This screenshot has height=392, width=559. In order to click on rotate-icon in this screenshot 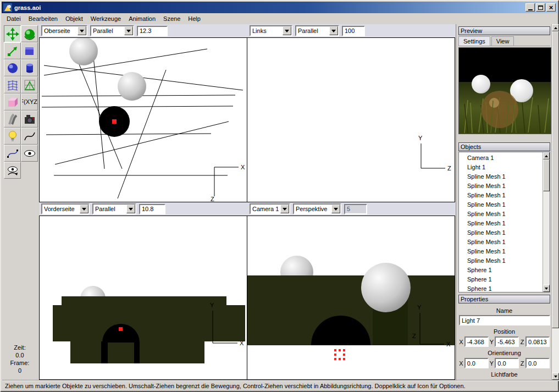, I will do `click(30, 34)`.